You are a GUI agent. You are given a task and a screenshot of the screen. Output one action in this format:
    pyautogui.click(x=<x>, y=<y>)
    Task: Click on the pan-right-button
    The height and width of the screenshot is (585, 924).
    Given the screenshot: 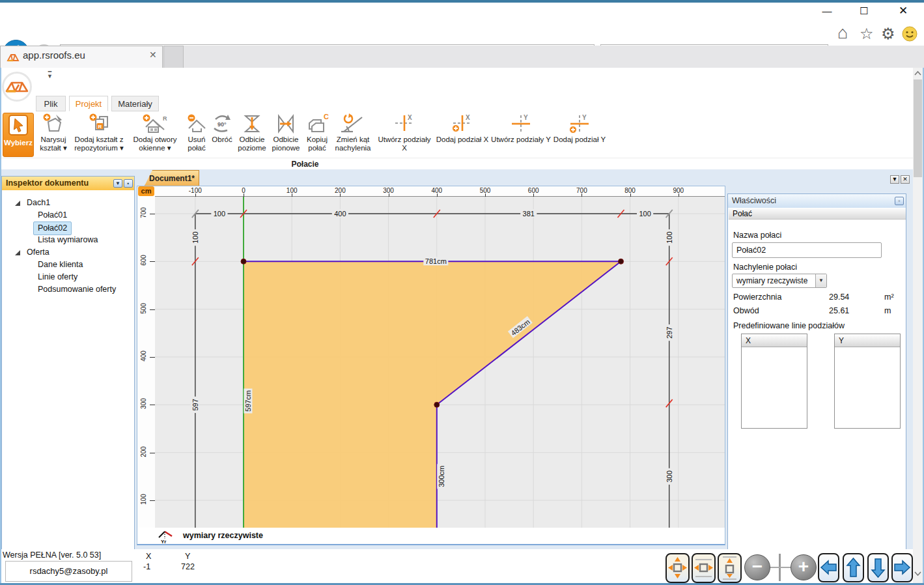 What is the action you would take?
    pyautogui.click(x=903, y=568)
    